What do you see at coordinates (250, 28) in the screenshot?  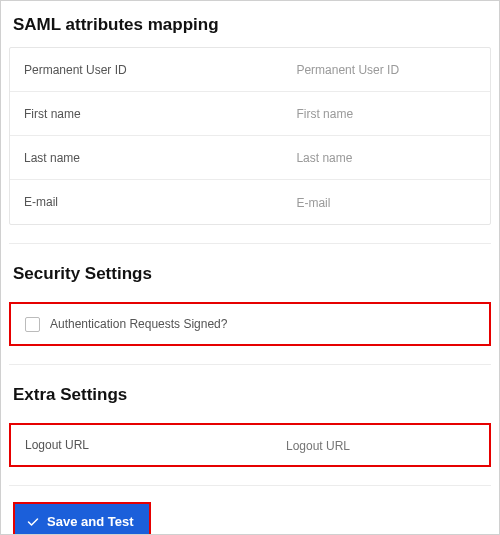 I see `saml-section-title: SAML attributes mapping` at bounding box center [250, 28].